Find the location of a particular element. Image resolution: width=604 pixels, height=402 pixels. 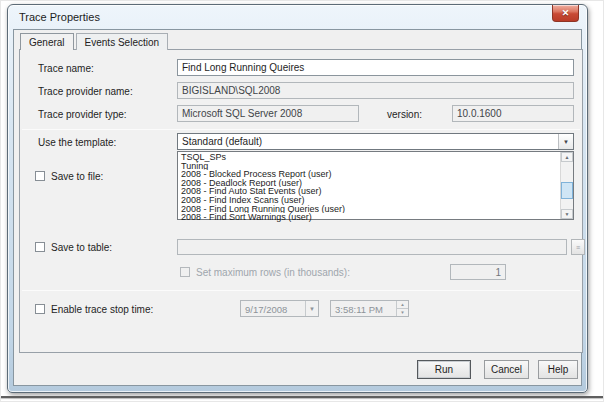

help-button: Help is located at coordinates (558, 370).